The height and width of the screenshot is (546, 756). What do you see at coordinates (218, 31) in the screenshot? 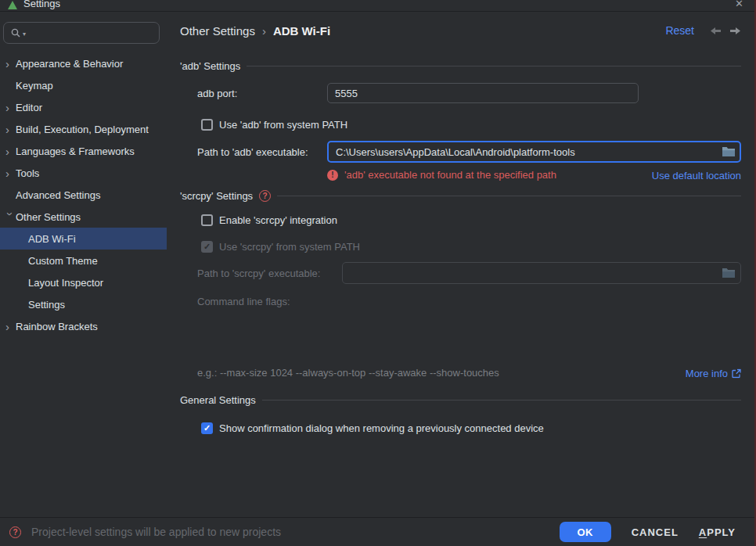
I see `breadcrumb-parent: Other Settings` at bounding box center [218, 31].